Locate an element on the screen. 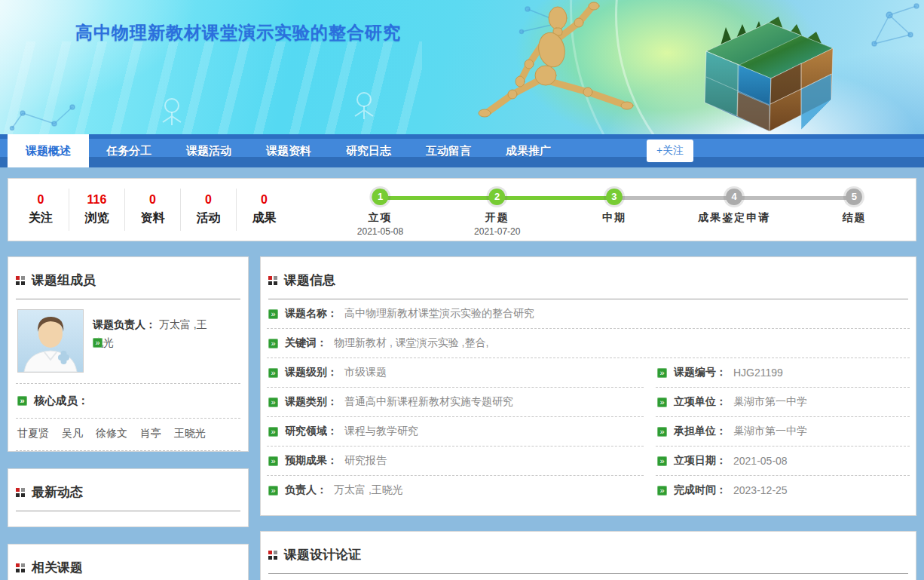 The height and width of the screenshot is (580, 924). step-label: 中期 is located at coordinates (614, 218).